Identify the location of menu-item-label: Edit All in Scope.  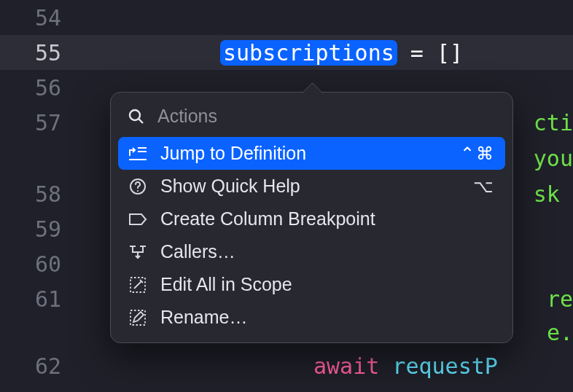
(321, 284).